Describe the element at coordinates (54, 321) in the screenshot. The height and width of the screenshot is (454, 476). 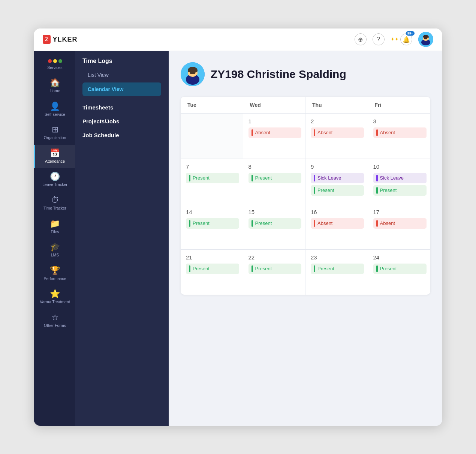
I see `sidebar-item-other-forms: ☆ Other Forms` at that location.